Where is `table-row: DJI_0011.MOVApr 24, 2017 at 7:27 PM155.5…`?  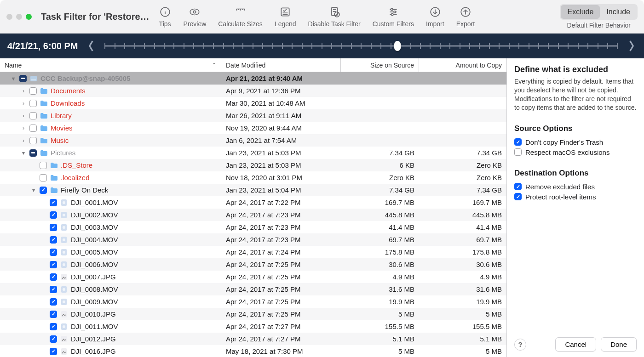 table-row: DJI_0011.MOVApr 24, 2017 at 7:27 PM155.5… is located at coordinates (253, 326).